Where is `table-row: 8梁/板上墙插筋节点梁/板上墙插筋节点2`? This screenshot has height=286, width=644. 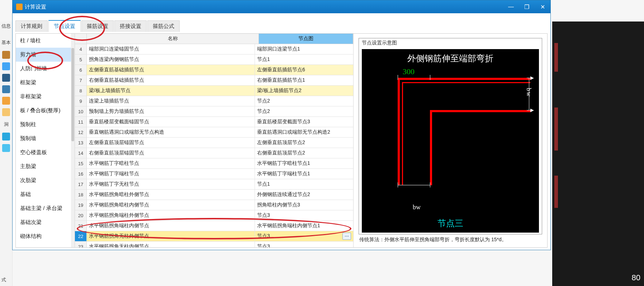
table-row: 8梁/板上墙插筋节点梁/板上墙插筋节点2 is located at coordinates (214, 91).